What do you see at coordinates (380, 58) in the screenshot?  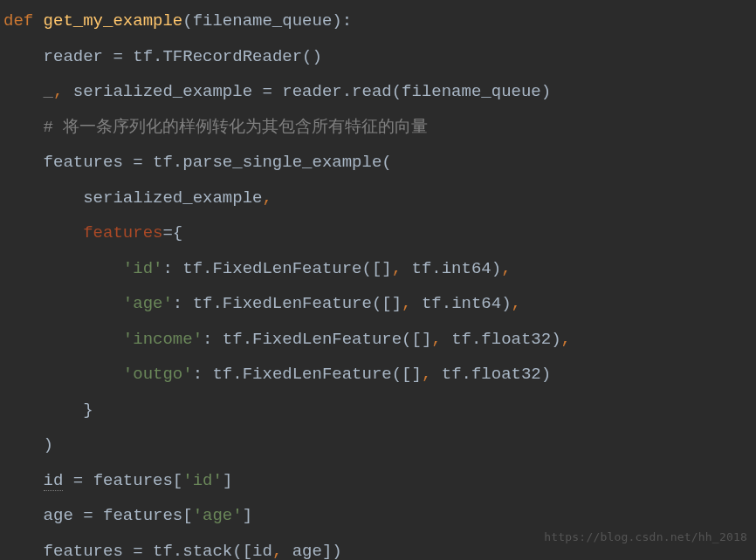 I see `code-line: reader = tf.TFRecordReader()` at bounding box center [380, 58].